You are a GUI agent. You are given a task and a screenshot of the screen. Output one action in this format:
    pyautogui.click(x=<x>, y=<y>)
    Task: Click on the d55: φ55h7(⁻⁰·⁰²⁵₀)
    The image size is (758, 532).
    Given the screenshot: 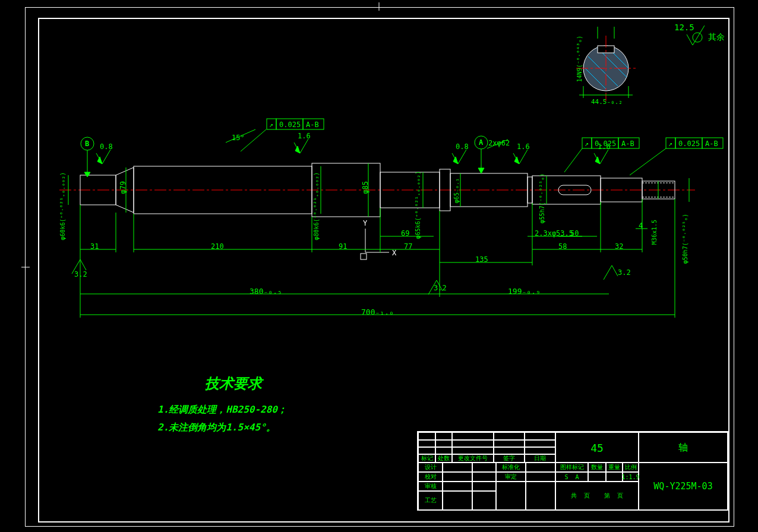 What is the action you would take?
    pyautogui.click(x=542, y=198)
    